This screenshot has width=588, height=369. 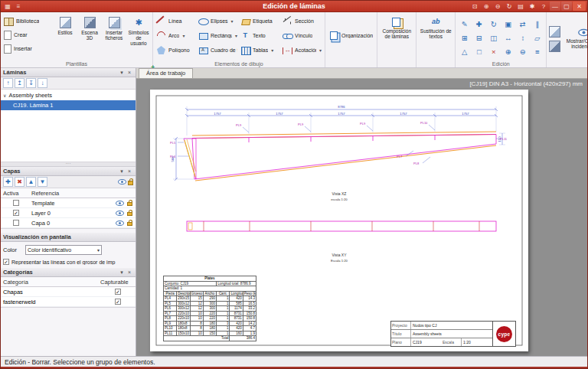 What do you see at coordinates (18, 6) in the screenshot?
I see `menu-icon: ≡` at bounding box center [18, 6].